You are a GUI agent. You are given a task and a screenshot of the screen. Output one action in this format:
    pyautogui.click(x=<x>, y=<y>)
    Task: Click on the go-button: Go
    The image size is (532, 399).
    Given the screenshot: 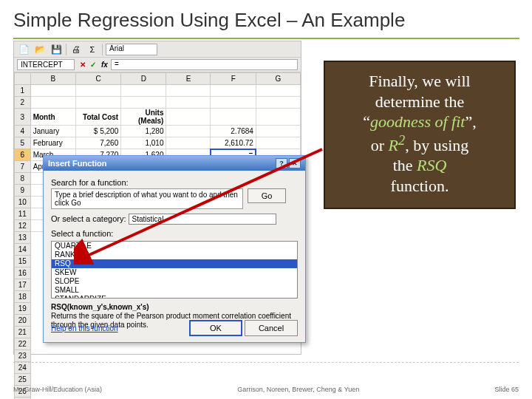 What is the action you would take?
    pyautogui.click(x=267, y=196)
    